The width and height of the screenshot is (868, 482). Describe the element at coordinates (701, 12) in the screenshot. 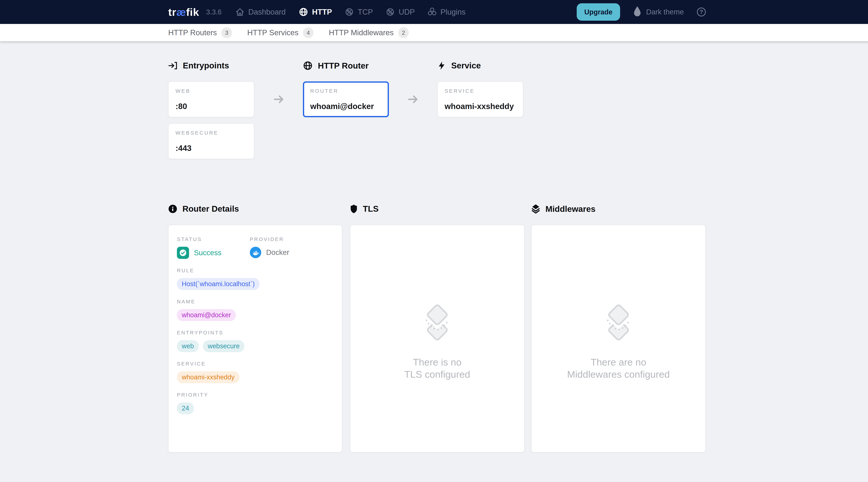

I see `help-icon: ?` at that location.